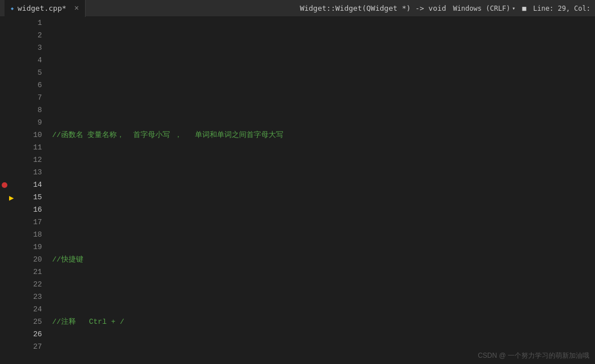  Describe the element at coordinates (30, 85) in the screenshot. I see `line-num: 6` at that location.